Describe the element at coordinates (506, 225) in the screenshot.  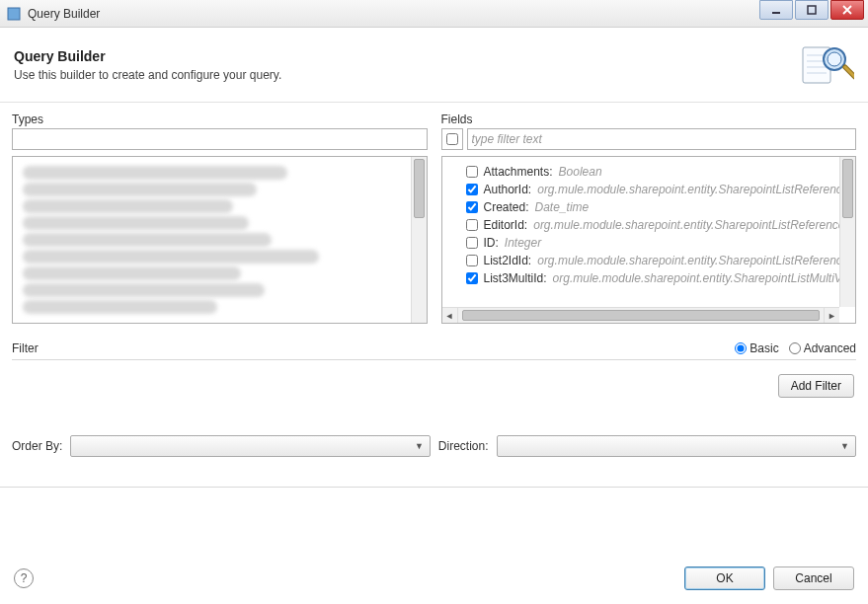
I see `field-name: EditorId:` at that location.